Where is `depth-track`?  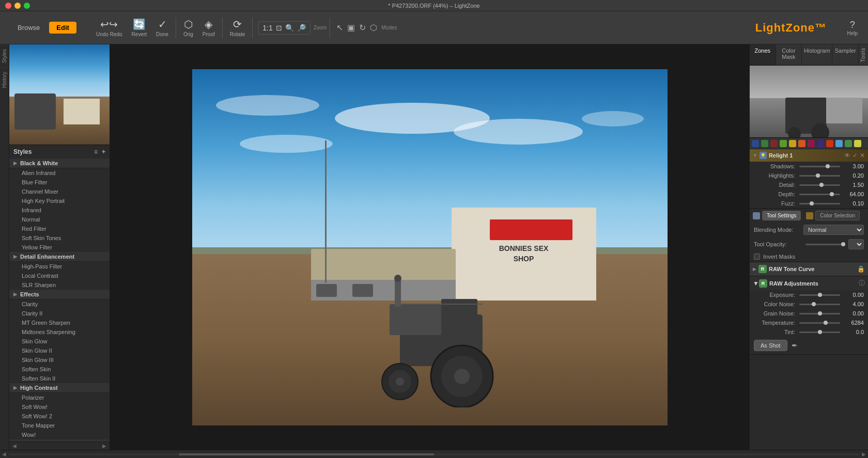 depth-track is located at coordinates (819, 194).